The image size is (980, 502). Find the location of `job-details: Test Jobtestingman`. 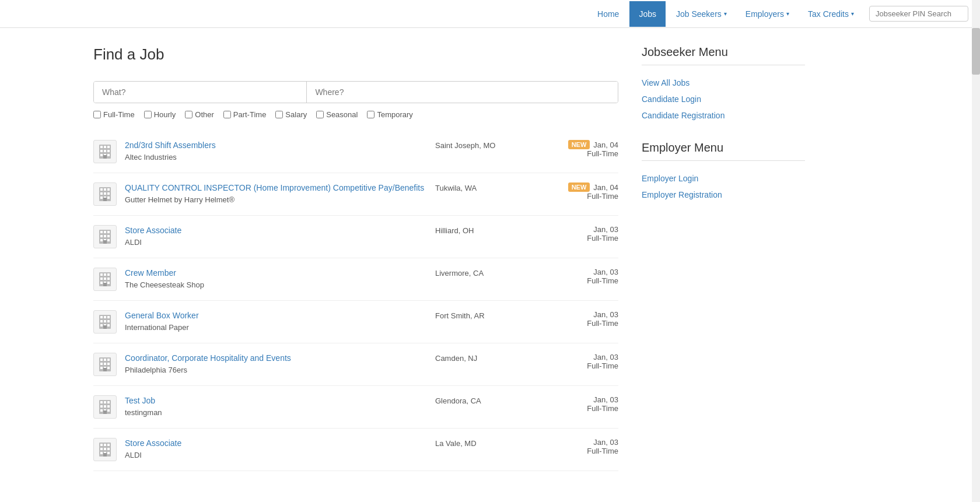

job-details: Test Jobtestingman is located at coordinates (276, 406).